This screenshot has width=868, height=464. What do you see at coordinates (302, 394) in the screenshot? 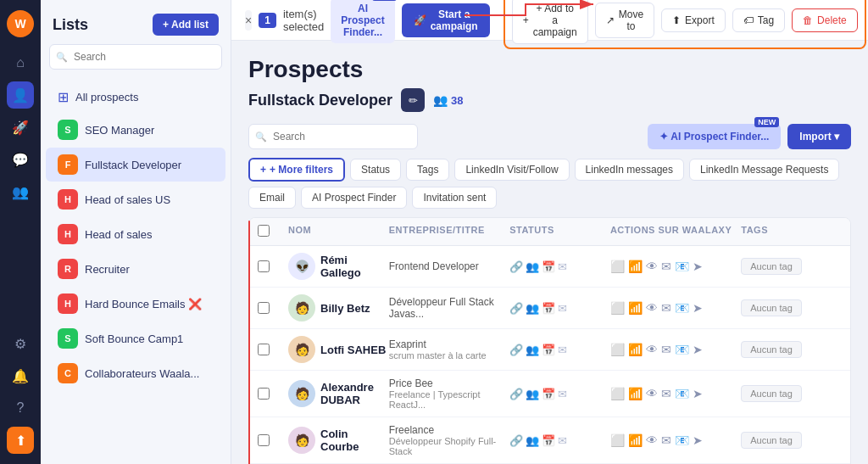
I see `avatar-4: 🧑` at bounding box center [302, 394].